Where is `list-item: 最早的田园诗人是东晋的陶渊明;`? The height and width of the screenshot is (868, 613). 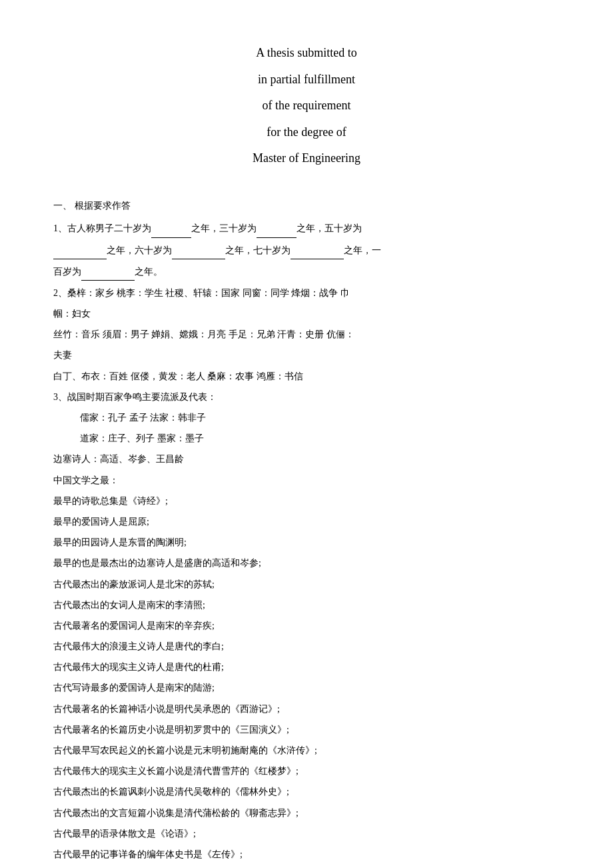
list-item: 最早的田园诗人是东晋的陶渊明; is located at coordinates (306, 543).